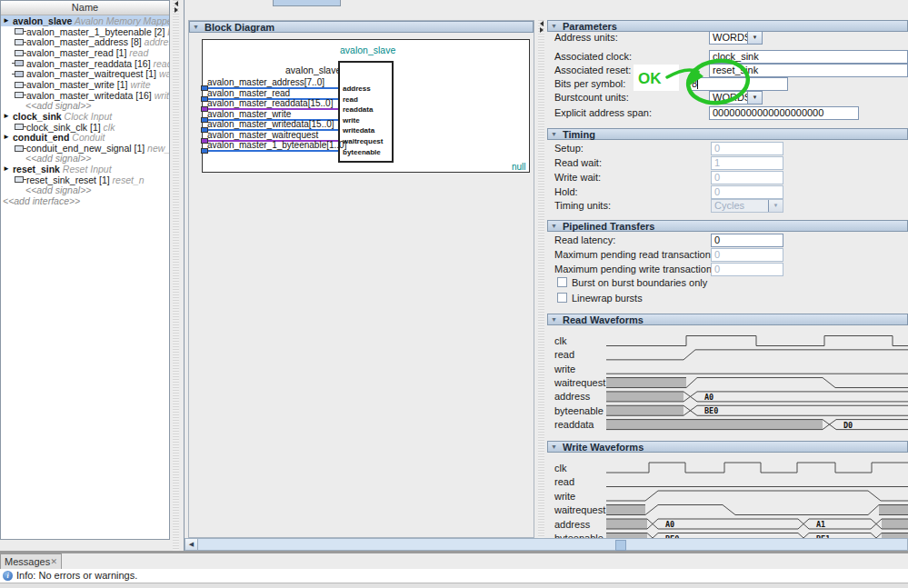 The width and height of the screenshot is (908, 588). Describe the element at coordinates (79, 64) in the screenshot. I see `tree-item-name: avalon_master_readdata` at that location.